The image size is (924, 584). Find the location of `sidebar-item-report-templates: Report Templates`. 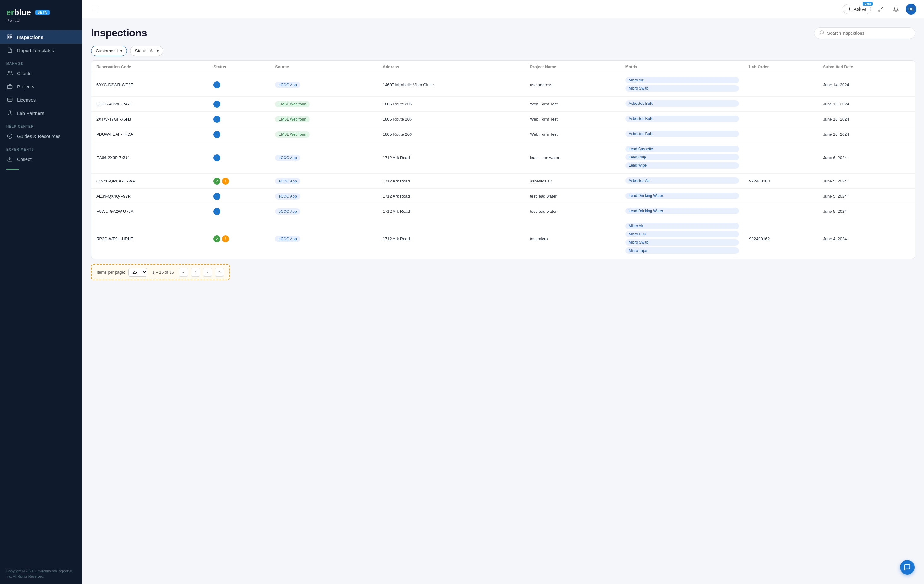

sidebar-item-report-templates: Report Templates is located at coordinates (41, 50).